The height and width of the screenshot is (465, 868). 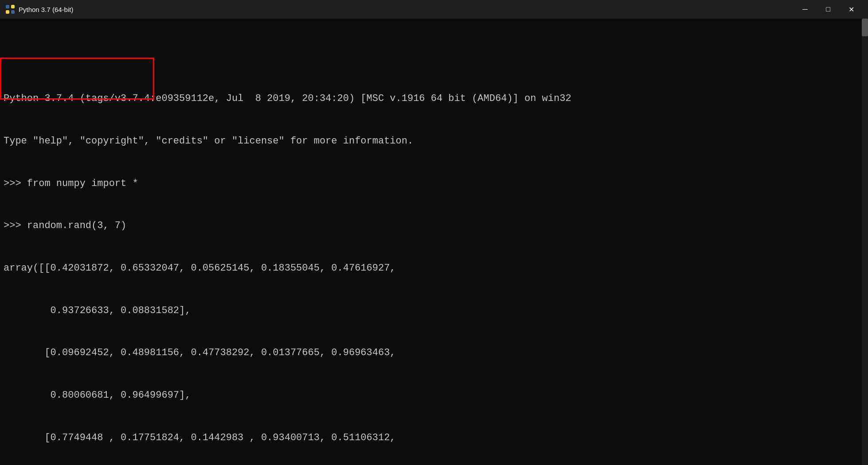 I want to click on terminal-line-2: Type "help", "copyright", "credits" or "…, so click(x=434, y=141).